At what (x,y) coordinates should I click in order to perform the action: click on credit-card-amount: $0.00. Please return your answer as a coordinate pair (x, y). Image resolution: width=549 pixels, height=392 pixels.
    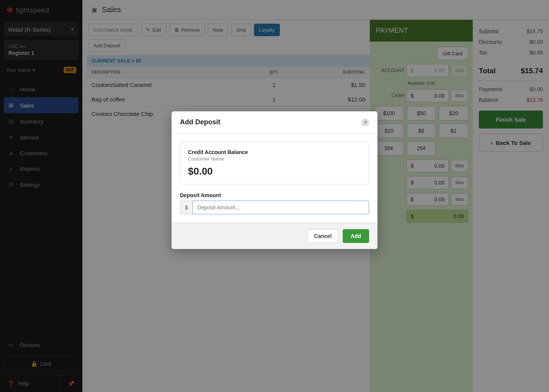
    Looking at the image, I should click on (274, 172).